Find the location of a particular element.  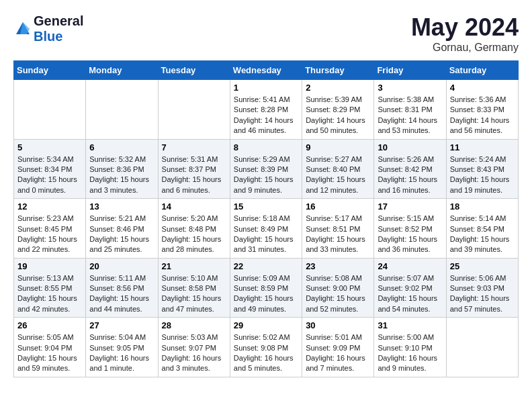

day-number: 21 is located at coordinates (194, 266).